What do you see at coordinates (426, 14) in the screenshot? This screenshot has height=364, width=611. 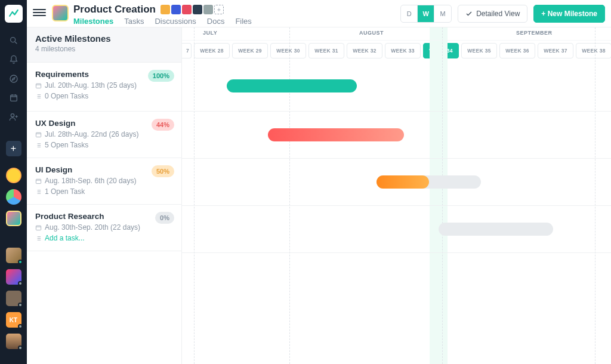 I see `view-scale-toggle: D W M` at bounding box center [426, 14].